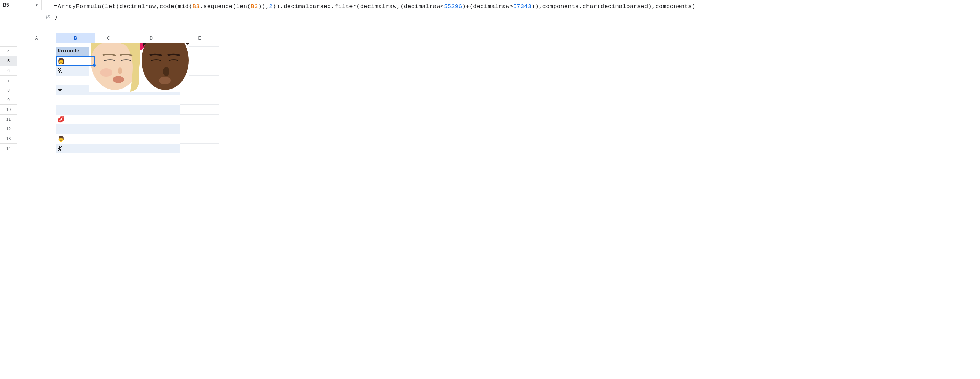 Image resolution: width=980 pixels, height=379 pixels. Describe the element at coordinates (76, 129) in the screenshot. I see `cell-B12` at that location.